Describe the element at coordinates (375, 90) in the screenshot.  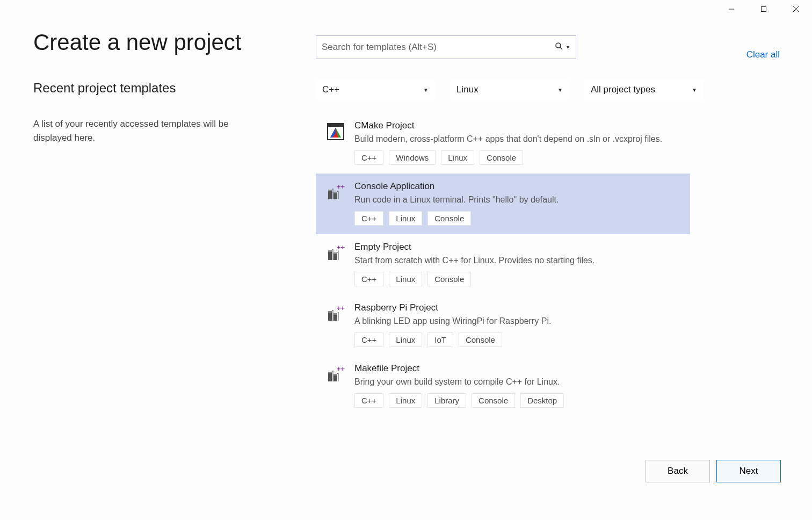
I see `language-filter: C++ ▼` at that location.